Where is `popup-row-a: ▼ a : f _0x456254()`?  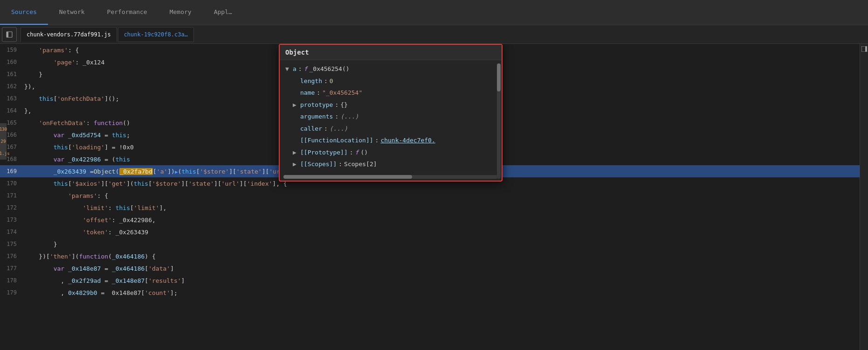 popup-row-a: ▼ a : f _0x456254() is located at coordinates (391, 69).